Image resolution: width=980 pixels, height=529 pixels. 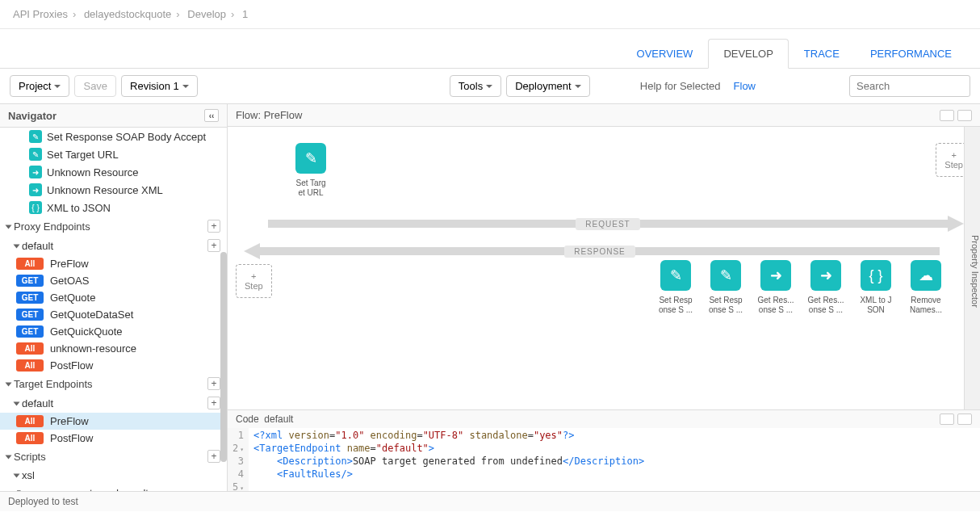 What do you see at coordinates (279, 419) in the screenshot?
I see `code-target: default` at bounding box center [279, 419].